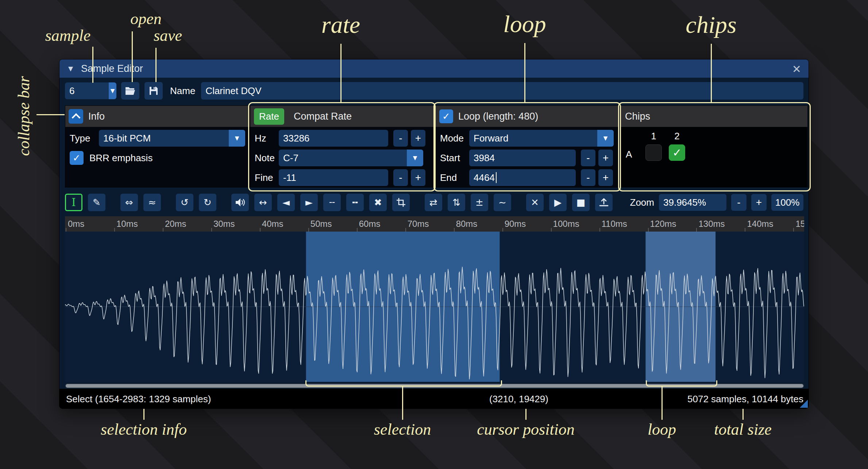 This screenshot has width=868, height=469. What do you see at coordinates (401, 178) in the screenshot?
I see `fine-minus-button: -` at bounding box center [401, 178].